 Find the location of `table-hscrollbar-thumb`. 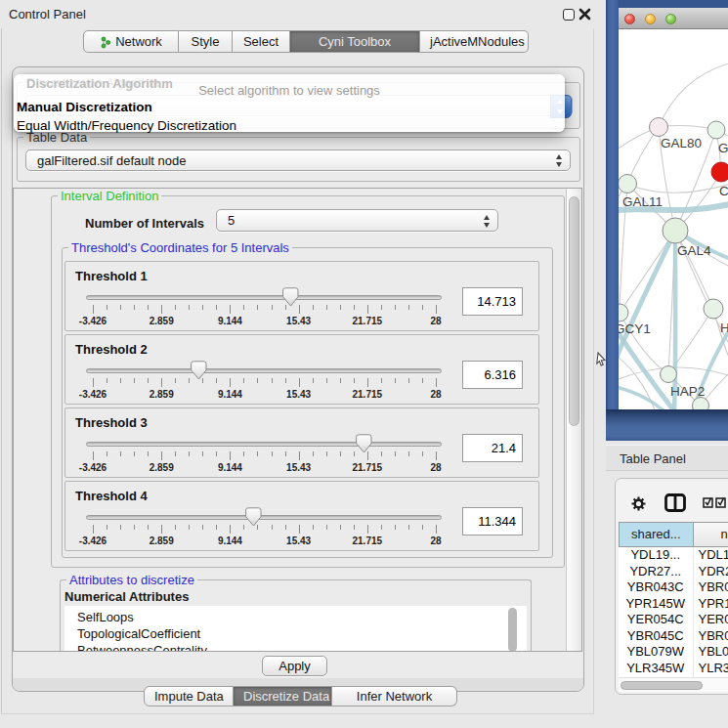

table-hscrollbar-thumb is located at coordinates (662, 686).